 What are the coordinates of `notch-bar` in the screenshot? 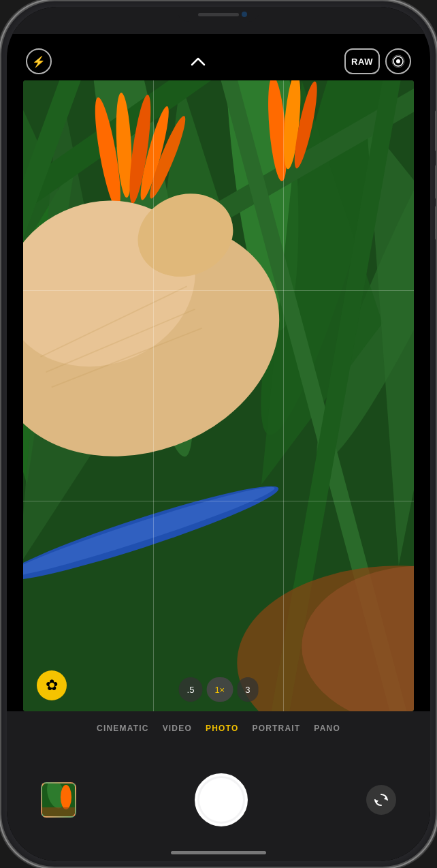 It's located at (218, 20).